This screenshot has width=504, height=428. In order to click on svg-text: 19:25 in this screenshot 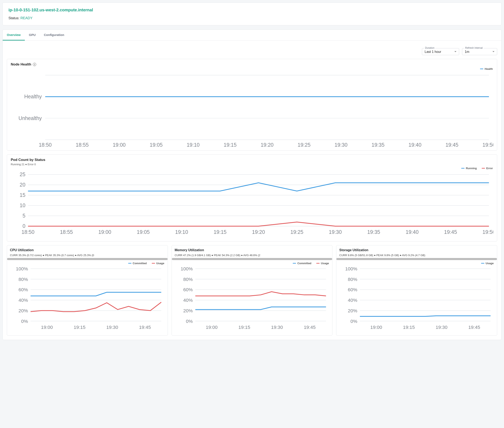, I will do `click(297, 232)`.